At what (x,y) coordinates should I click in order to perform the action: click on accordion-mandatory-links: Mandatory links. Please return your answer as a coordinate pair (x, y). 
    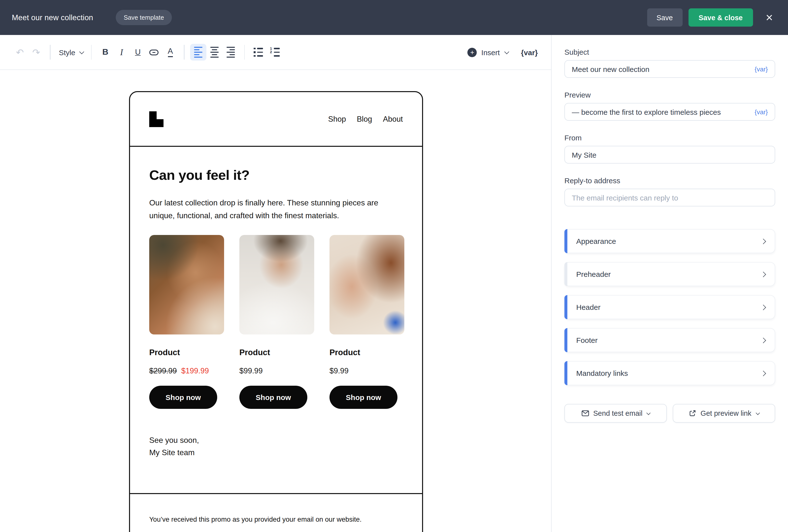
    Looking at the image, I should click on (670, 373).